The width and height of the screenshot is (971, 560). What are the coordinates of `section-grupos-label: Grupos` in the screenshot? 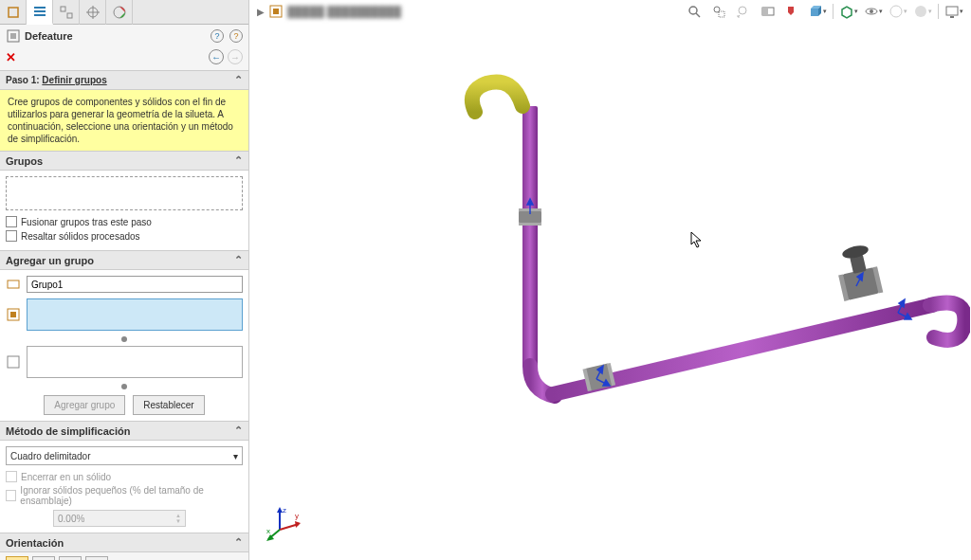 It's located at (25, 161).